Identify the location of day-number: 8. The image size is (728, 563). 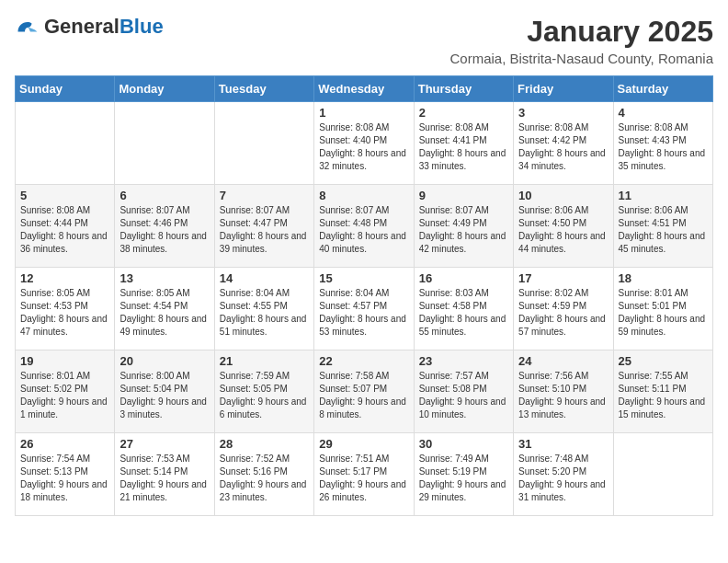
(364, 195).